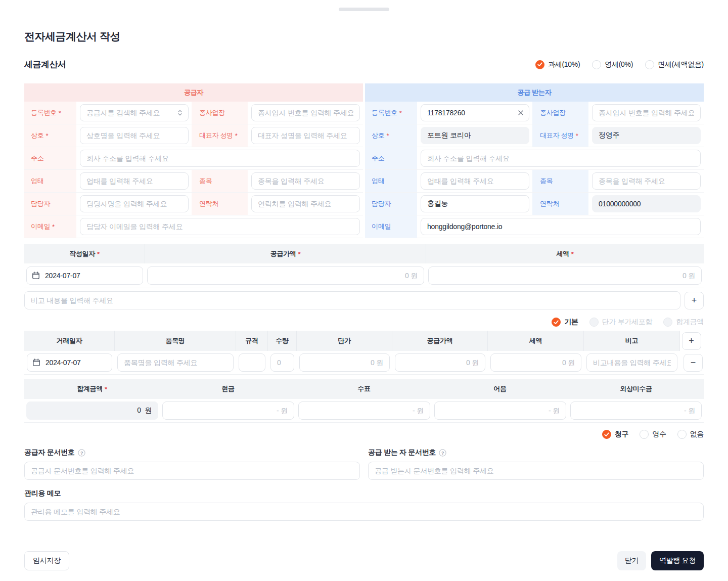 Image resolution: width=728 pixels, height=581 pixels. What do you see at coordinates (571, 322) in the screenshot?
I see `radio-label: 기본` at bounding box center [571, 322].